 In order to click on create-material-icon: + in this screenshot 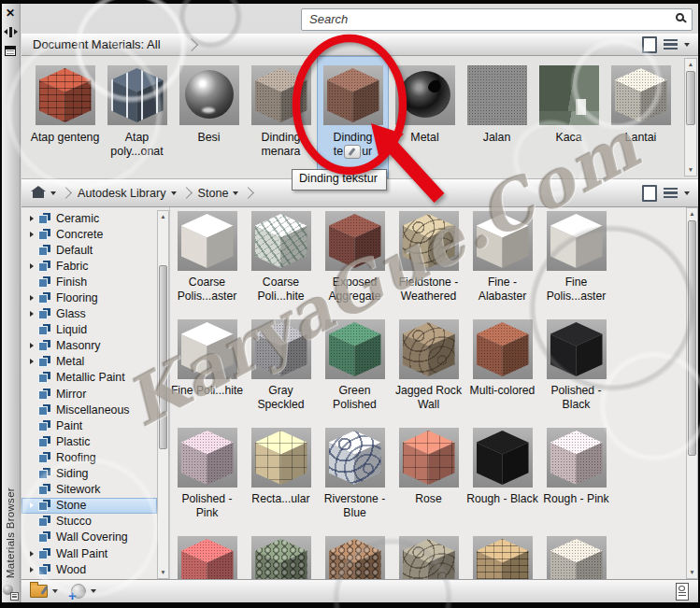, I will do `click(79, 591)`.